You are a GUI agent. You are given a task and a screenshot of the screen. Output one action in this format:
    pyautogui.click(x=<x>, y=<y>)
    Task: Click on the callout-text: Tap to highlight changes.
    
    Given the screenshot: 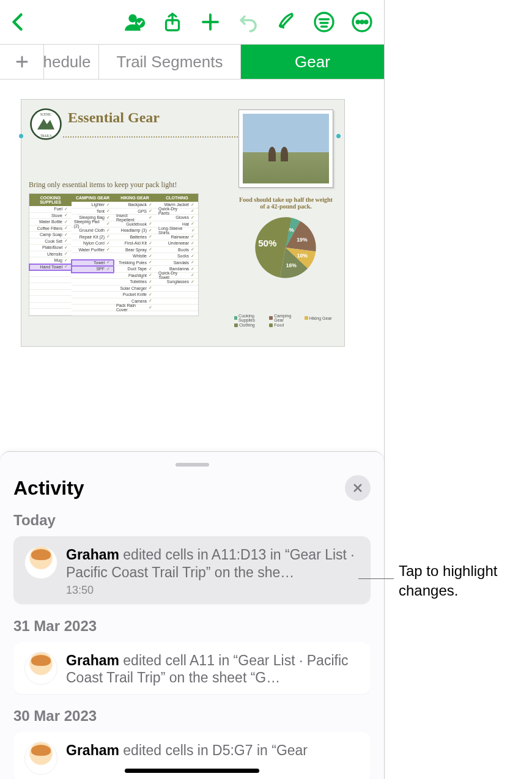 What is the action you would take?
    pyautogui.click(x=460, y=581)
    